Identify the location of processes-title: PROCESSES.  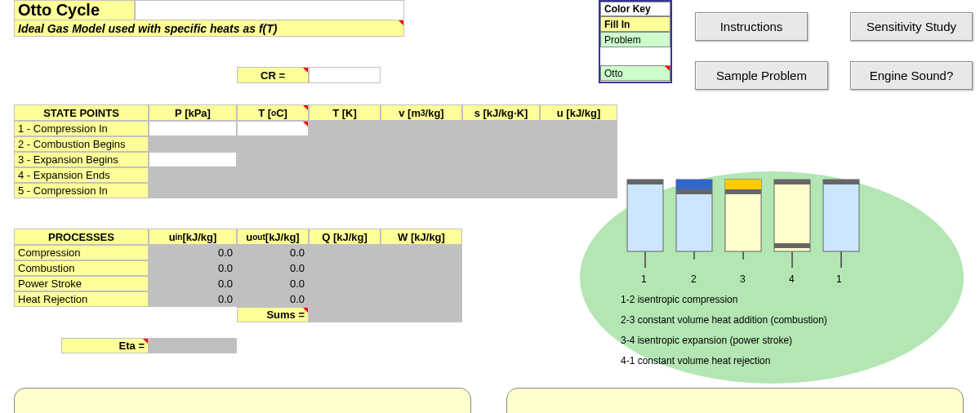
(82, 237).